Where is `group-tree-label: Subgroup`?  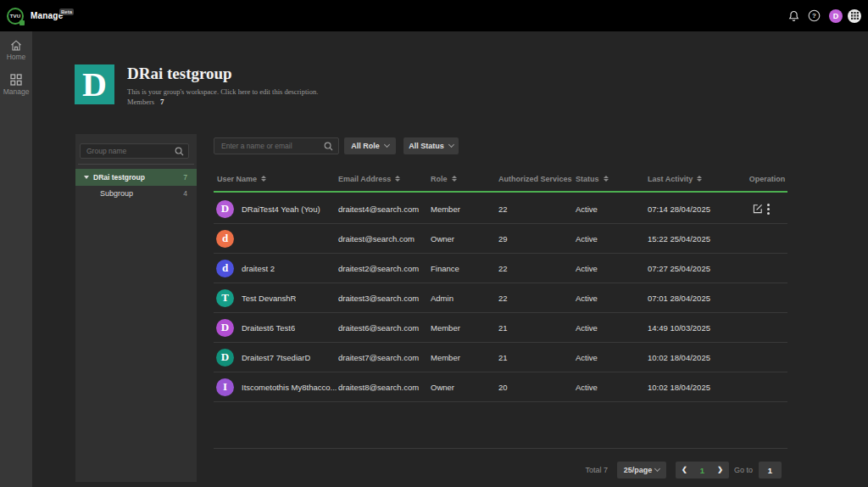 group-tree-label: Subgroup is located at coordinates (117, 193).